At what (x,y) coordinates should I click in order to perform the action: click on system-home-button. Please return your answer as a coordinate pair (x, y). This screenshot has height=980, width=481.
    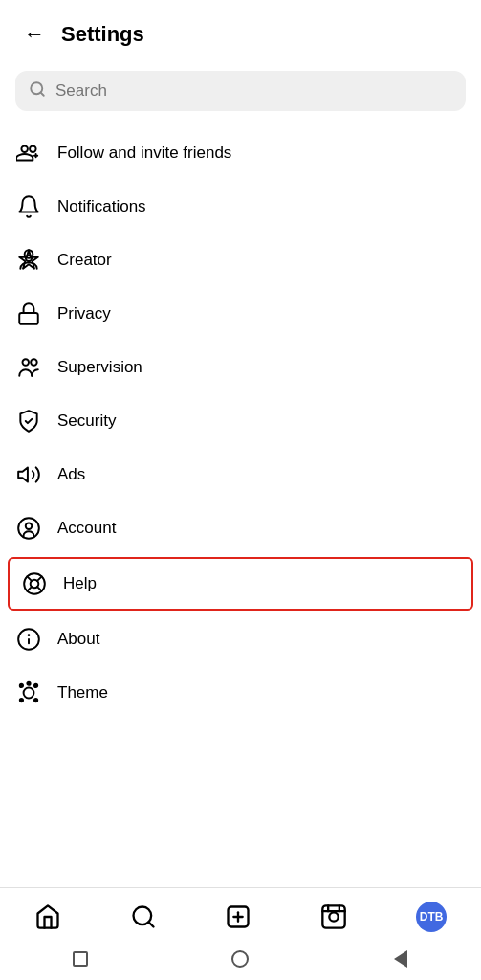
    Looking at the image, I should click on (240, 959).